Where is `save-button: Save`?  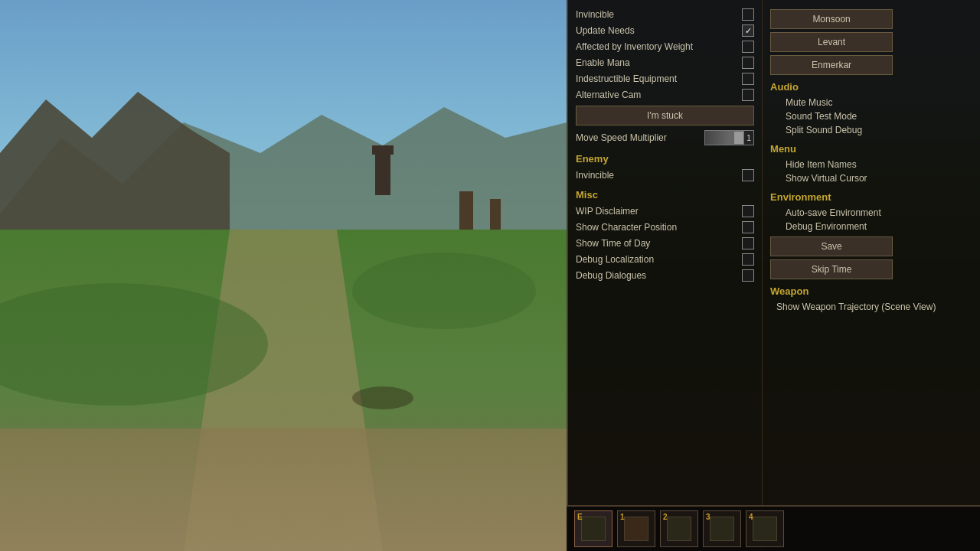 save-button: Save is located at coordinates (831, 246).